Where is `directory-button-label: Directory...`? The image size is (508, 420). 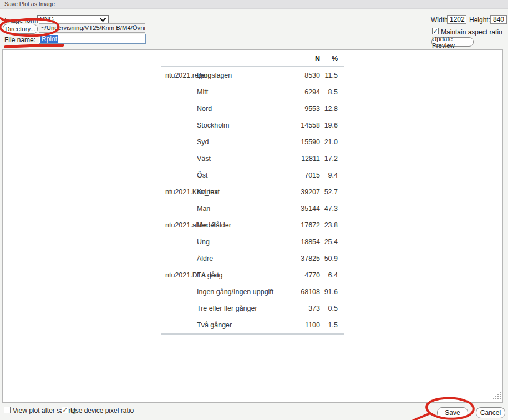
directory-button-label: Directory... is located at coordinates (20, 29).